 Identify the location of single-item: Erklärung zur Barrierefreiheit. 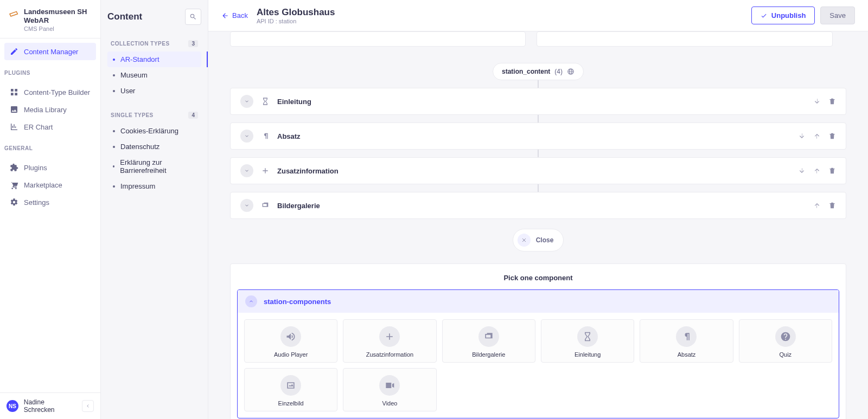
(154, 166).